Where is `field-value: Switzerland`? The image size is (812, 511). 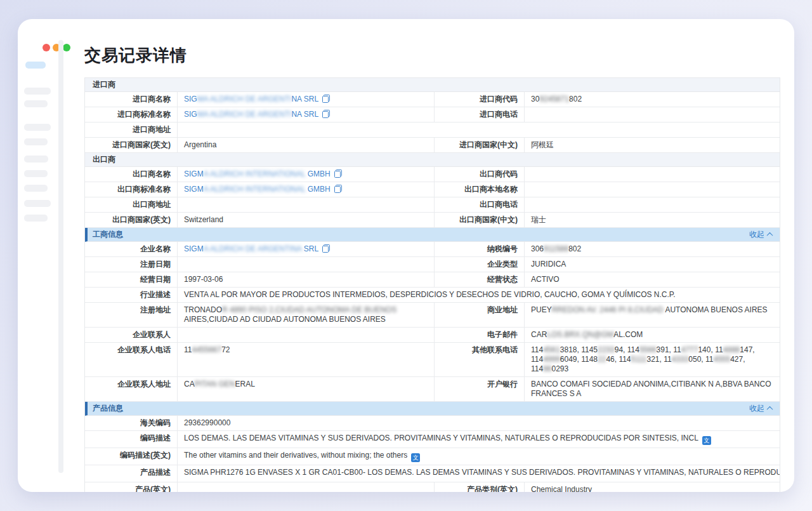
field-value: Switzerland is located at coordinates (306, 220).